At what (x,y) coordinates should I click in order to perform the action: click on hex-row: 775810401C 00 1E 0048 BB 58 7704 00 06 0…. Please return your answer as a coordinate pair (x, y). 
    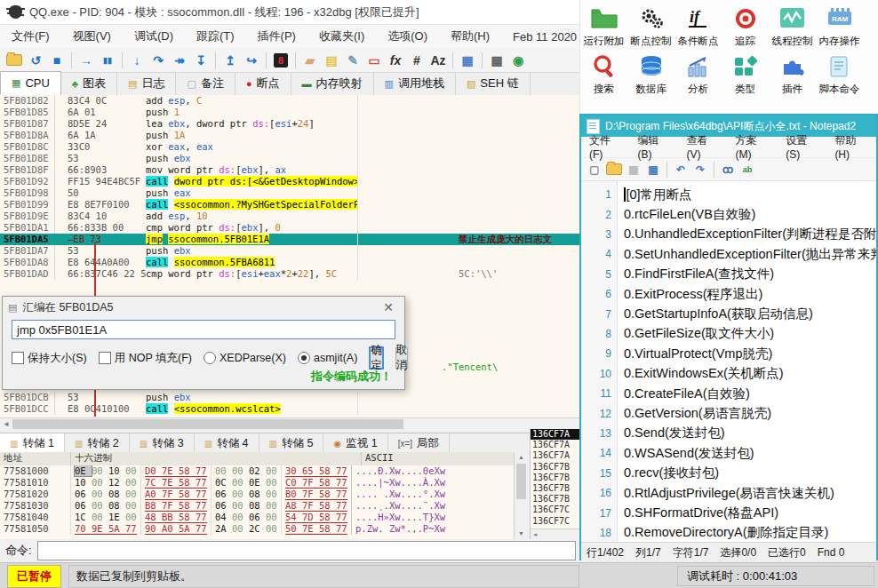
    Looking at the image, I should click on (257, 517).